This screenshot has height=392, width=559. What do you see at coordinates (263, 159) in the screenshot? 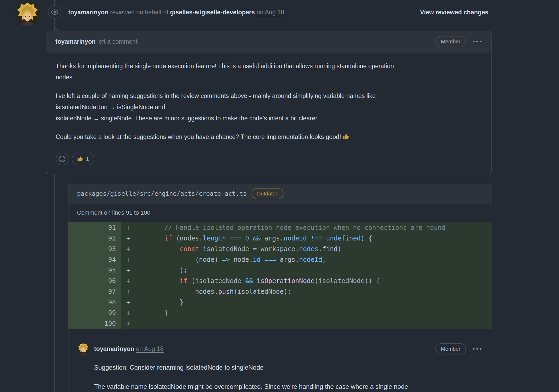
I see `reactions-row: 1` at bounding box center [263, 159].